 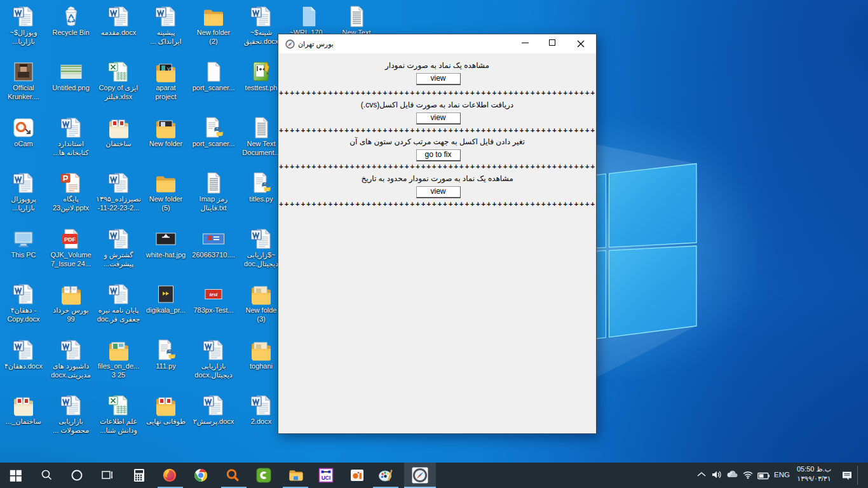 What do you see at coordinates (170, 69) in the screenshot?
I see `svg-text: VS` at bounding box center [170, 69].